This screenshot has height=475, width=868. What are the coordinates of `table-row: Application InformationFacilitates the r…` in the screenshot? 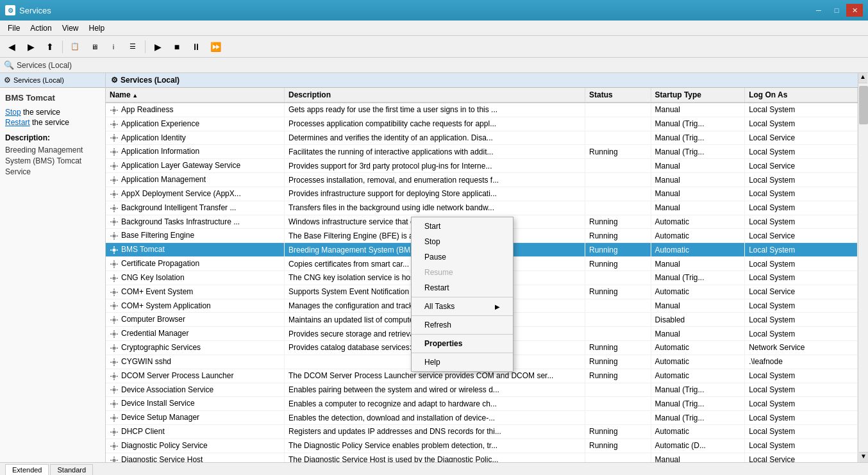 It's located at (482, 152).